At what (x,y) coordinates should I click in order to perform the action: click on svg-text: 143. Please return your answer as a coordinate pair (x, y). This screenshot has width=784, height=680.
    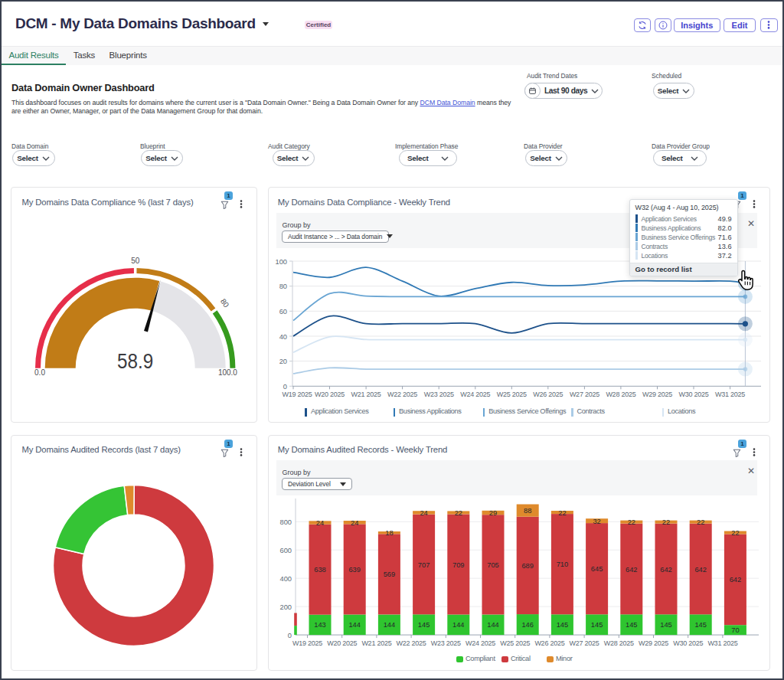
    Looking at the image, I should click on (320, 625).